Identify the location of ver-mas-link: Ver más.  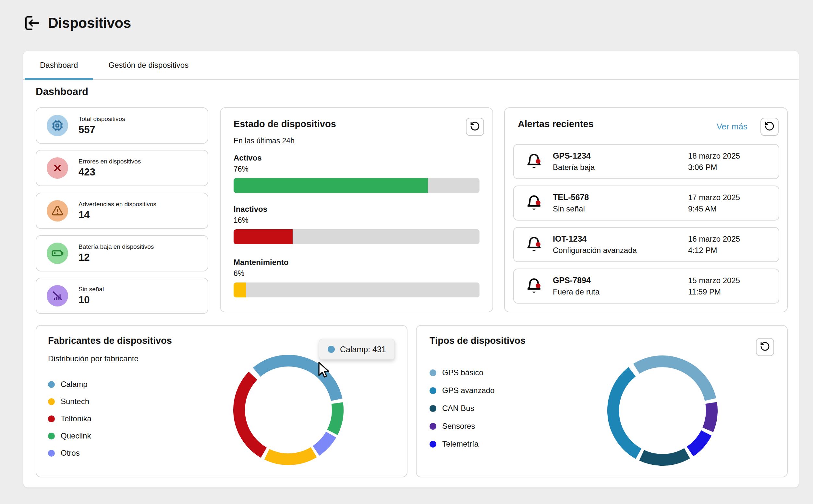
(732, 127).